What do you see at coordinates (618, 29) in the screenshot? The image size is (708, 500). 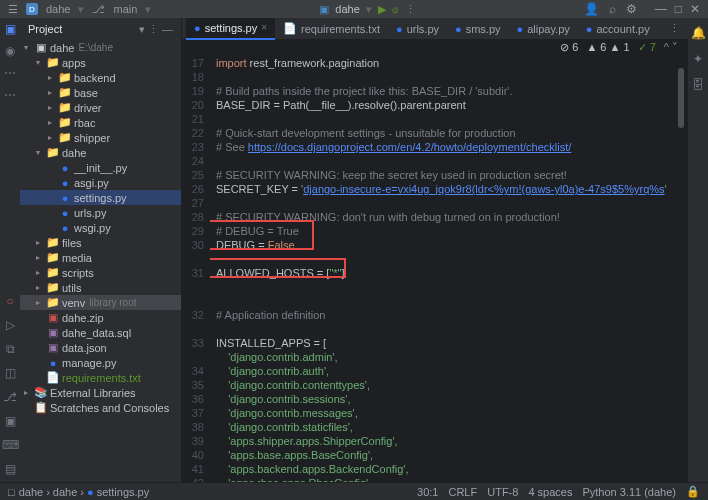 I see `tab-account: ●account.py` at bounding box center [618, 29].